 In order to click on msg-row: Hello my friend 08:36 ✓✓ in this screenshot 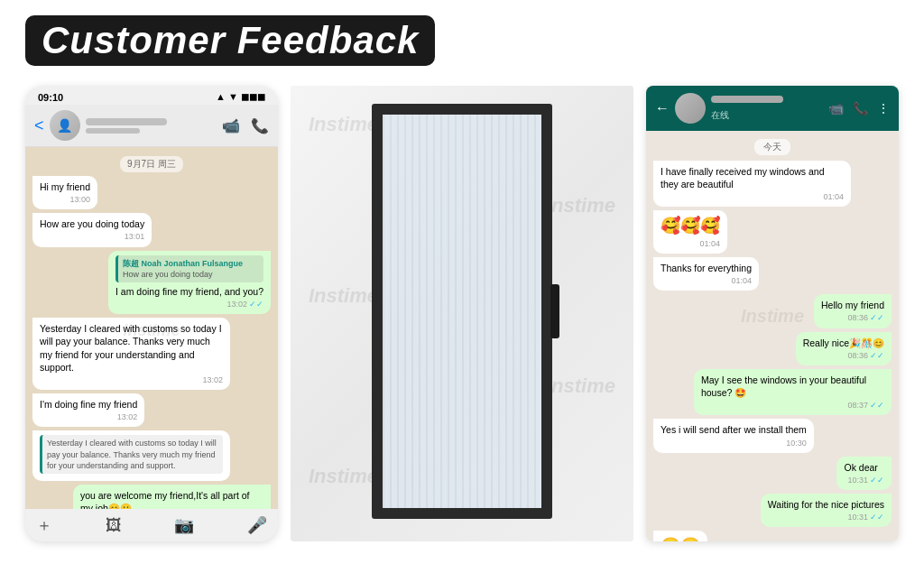, I will do `click(772, 310)`.